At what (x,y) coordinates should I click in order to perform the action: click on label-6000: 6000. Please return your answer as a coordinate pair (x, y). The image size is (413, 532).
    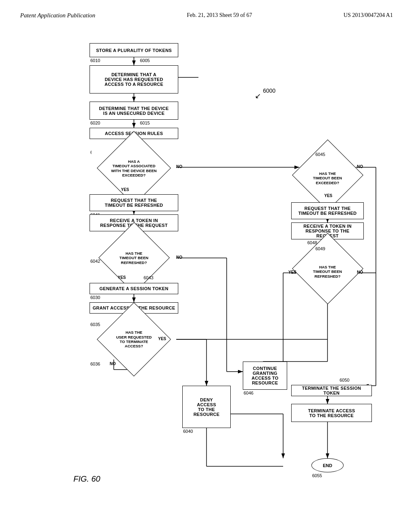
    Looking at the image, I should click on (269, 91).